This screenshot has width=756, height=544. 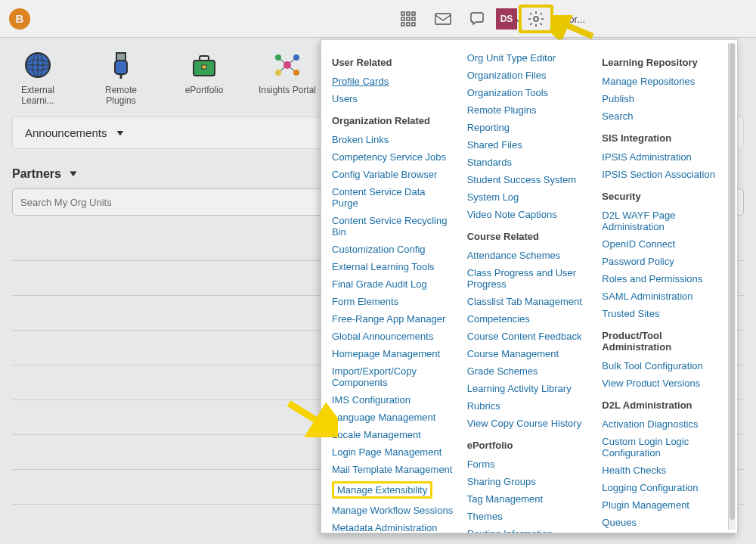 What do you see at coordinates (662, 221) in the screenshot?
I see `admin-link: D2L WAYF Page Administration` at bounding box center [662, 221].